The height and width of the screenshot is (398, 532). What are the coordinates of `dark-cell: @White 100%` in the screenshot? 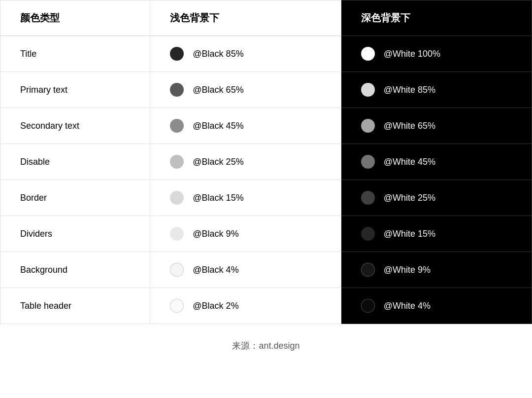 It's located at (436, 54).